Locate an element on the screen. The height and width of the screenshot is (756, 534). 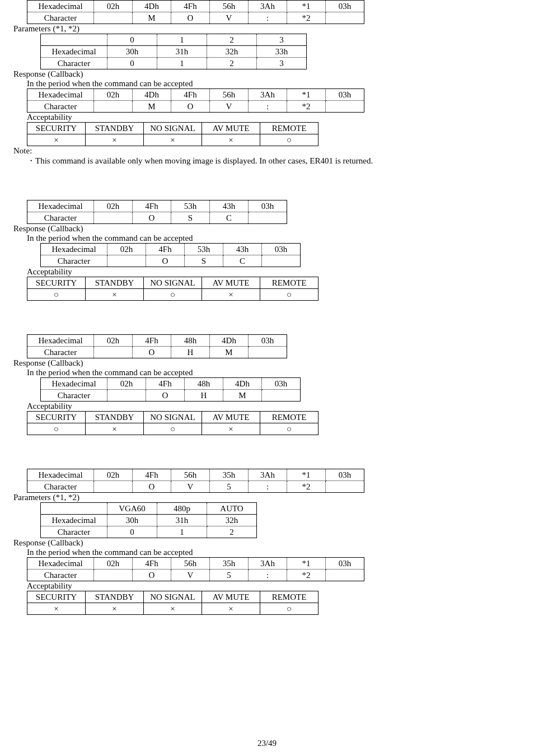
label-hex: Hexadecimal is located at coordinates (60, 7).